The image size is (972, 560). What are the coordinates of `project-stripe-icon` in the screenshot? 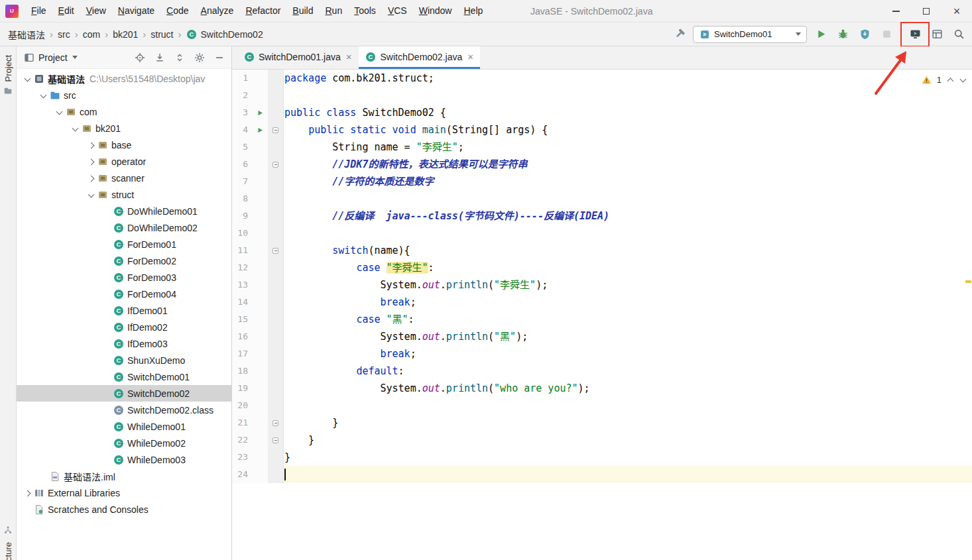 It's located at (8, 92).